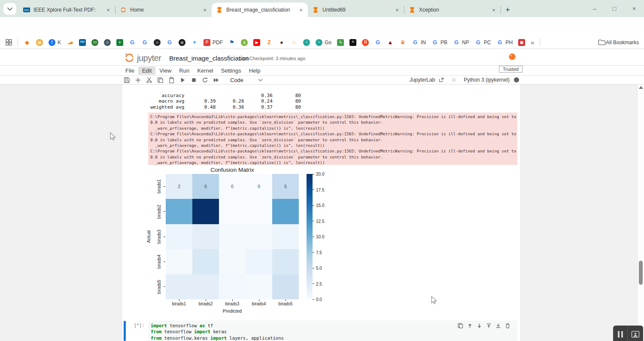 The width and height of the screenshot is (644, 341). What do you see at coordinates (419, 43) in the screenshot?
I see `bookmark-item: GIN` at bounding box center [419, 43].